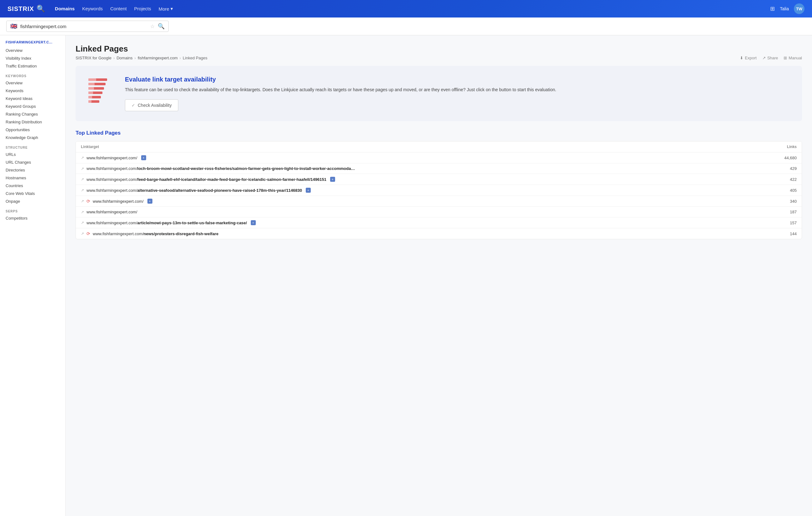 Image resolution: width=812 pixels, height=516 pixels. I want to click on sidebar-item-traffic-estimation: Traffic Estimation, so click(33, 66).